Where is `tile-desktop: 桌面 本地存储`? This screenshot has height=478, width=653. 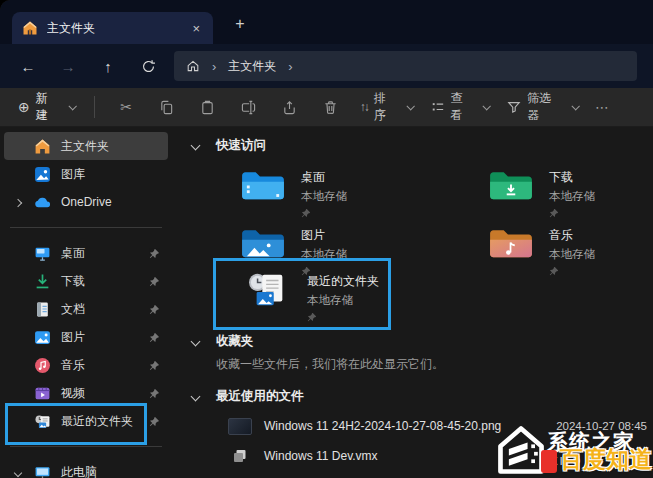 tile-desktop: 桌面 本地存储 is located at coordinates (294, 194).